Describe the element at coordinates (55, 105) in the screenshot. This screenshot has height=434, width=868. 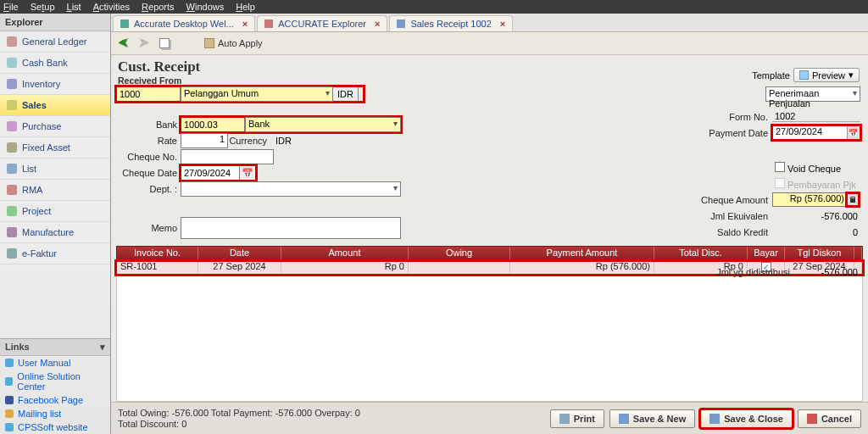
I see `sidebar-item-sales: Sales` at that location.